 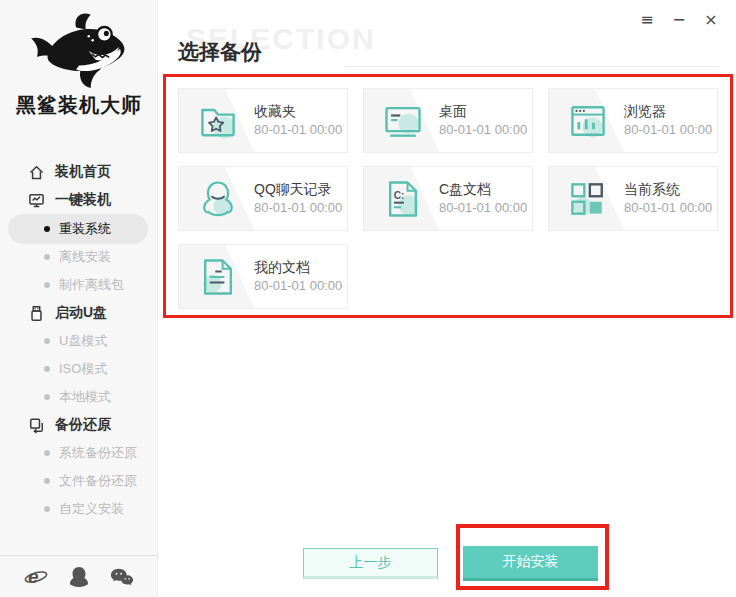 What do you see at coordinates (79, 576) in the screenshot?
I see `sidebar-footer: e` at bounding box center [79, 576].